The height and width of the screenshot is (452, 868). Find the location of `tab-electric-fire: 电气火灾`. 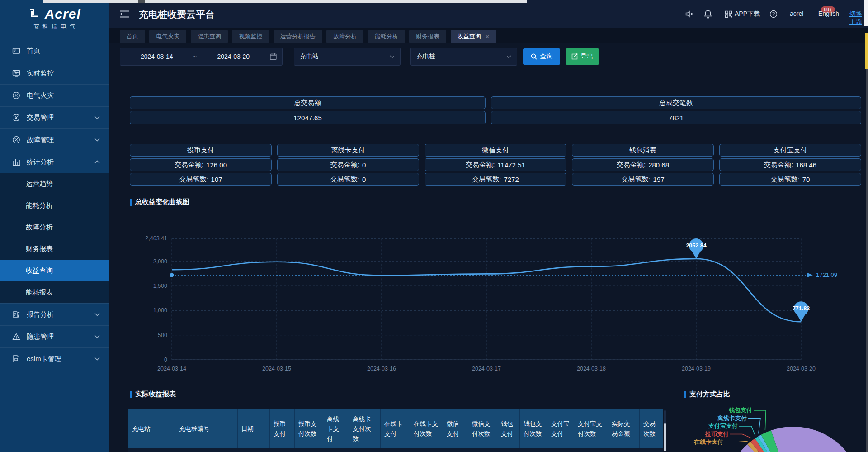

tab-electric-fire: 电气火灾 is located at coordinates (168, 36).